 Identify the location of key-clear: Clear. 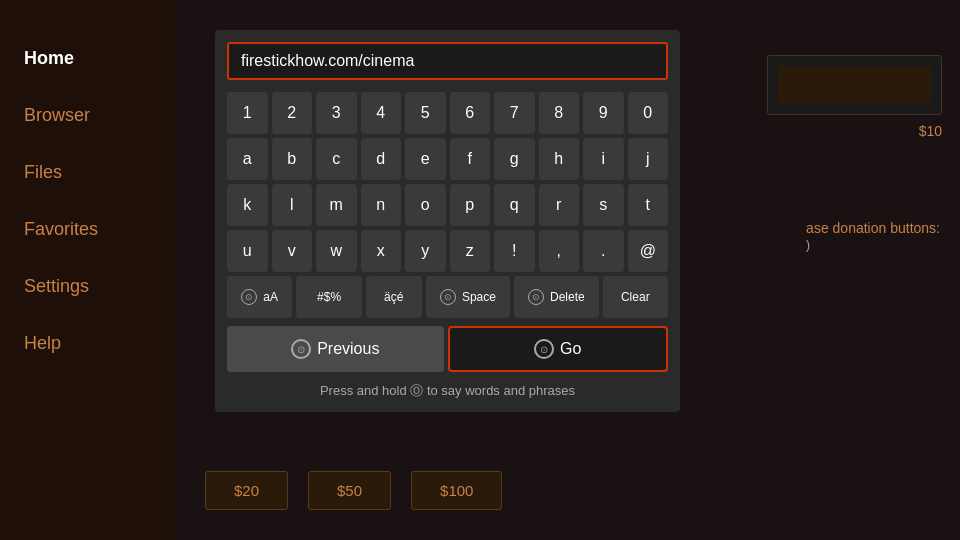
(636, 297).